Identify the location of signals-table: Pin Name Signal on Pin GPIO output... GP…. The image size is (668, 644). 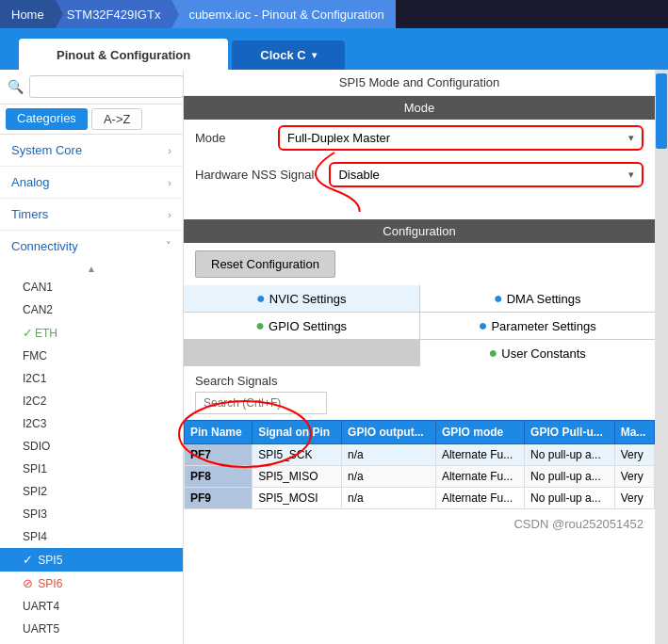
(419, 465).